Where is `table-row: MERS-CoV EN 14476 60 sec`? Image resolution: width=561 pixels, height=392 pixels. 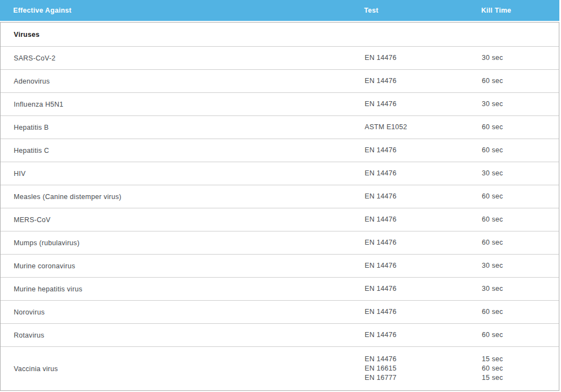 table-row: MERS-CoV EN 14476 60 sec is located at coordinates (279, 220).